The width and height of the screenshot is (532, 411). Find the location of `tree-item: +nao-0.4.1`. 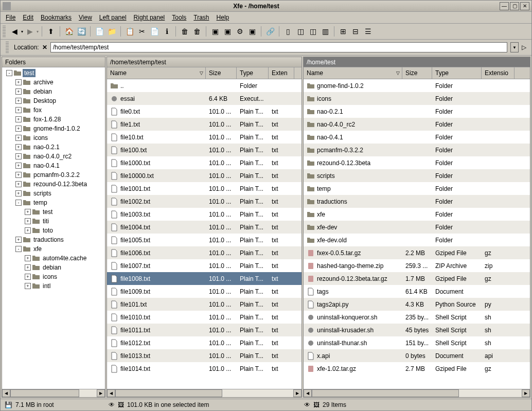

tree-item: +nao-0.4.1 is located at coordinates (54, 166).